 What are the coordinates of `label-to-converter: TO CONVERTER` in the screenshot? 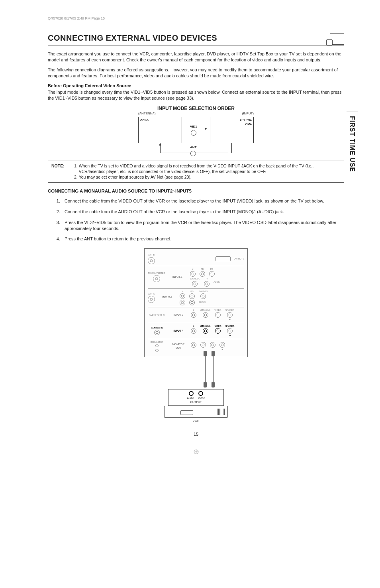 It's located at (157, 273).